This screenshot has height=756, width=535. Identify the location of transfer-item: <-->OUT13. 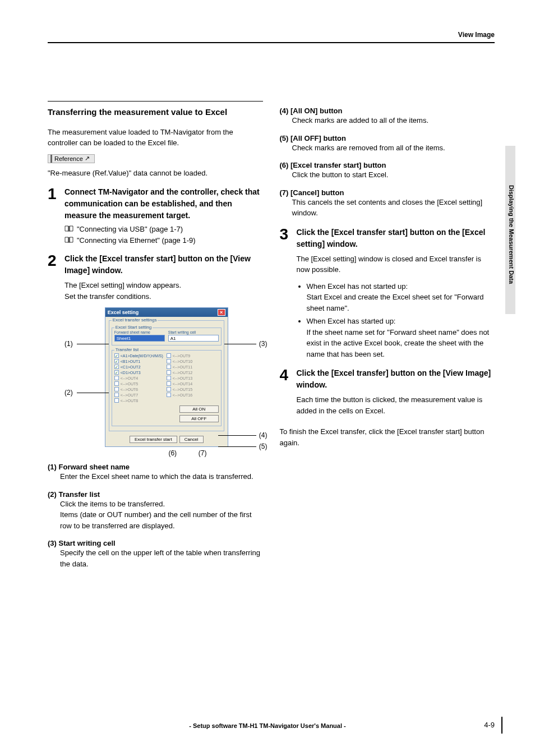
(193, 378).